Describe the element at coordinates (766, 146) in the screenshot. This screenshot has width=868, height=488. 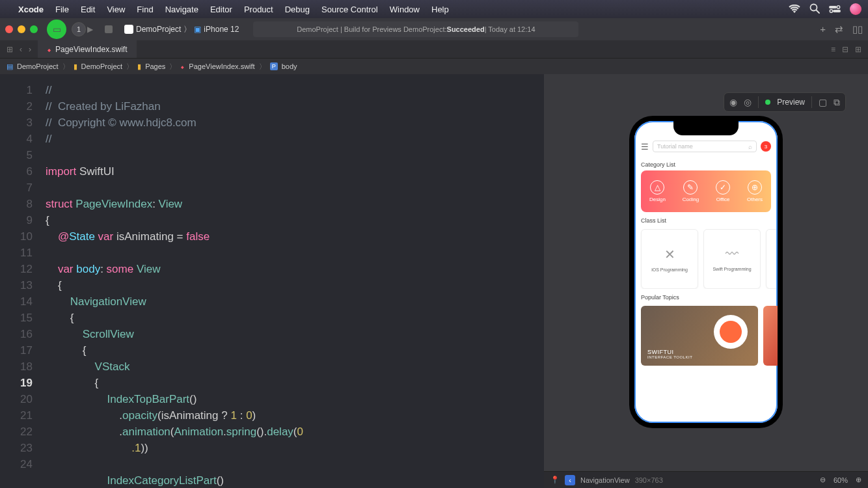
I see `sim-notification-badge: 3` at that location.